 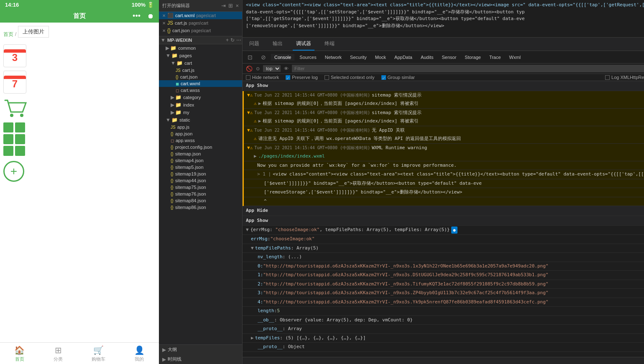 I want to click on tree-file-cart-wxml: ◼ cart.wxml, so click(x=201, y=84).